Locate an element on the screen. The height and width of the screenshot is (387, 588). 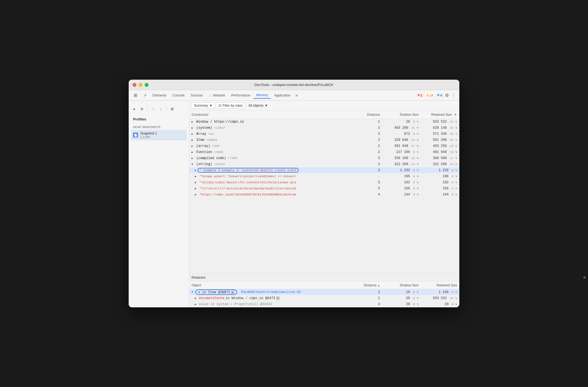
td-constructor: ▶ (system) ×13817 is located at coordinates (273, 128).